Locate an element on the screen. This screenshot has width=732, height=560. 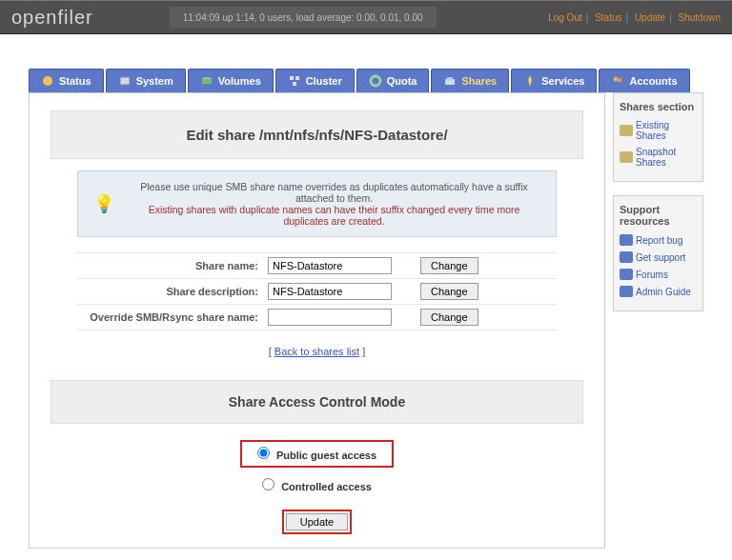
logo: openfiler is located at coordinates (52, 17).